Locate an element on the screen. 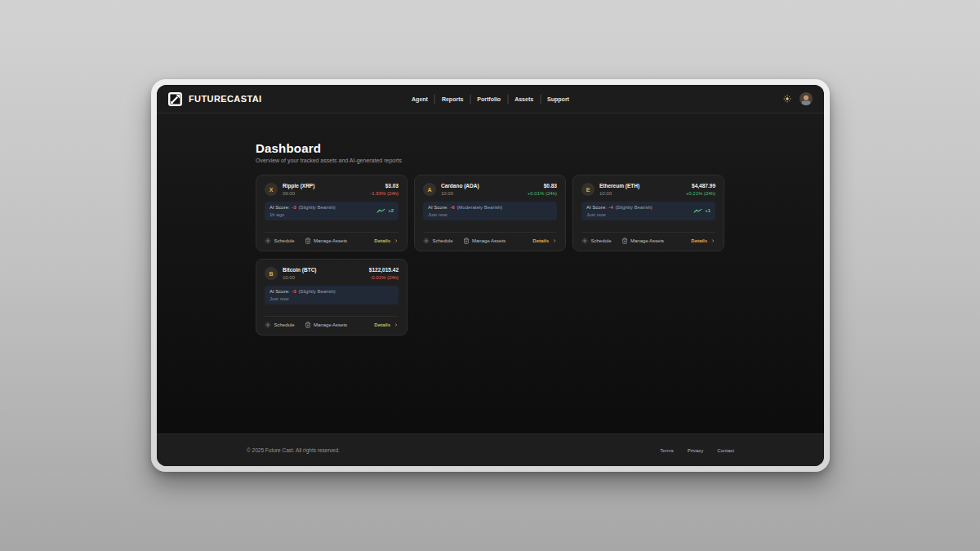 This screenshot has height=551, width=980. ai-score-updated: Just now is located at coordinates (466, 215).